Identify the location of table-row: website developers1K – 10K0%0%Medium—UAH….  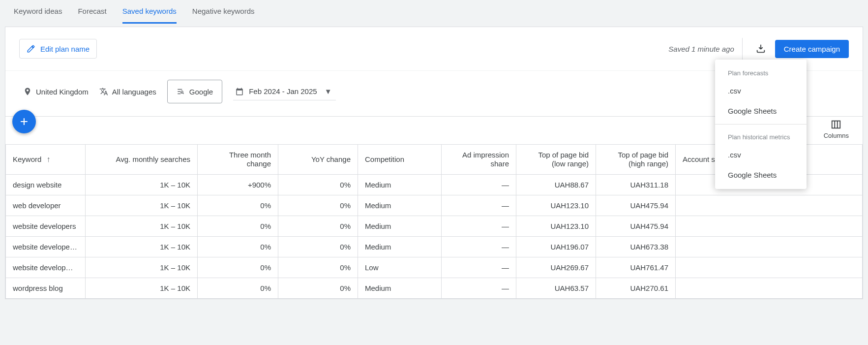
(434, 226).